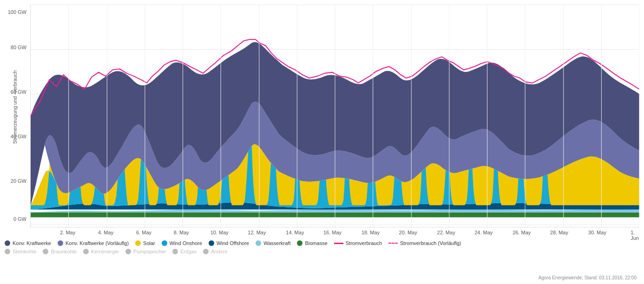 The height and width of the screenshot is (284, 644). What do you see at coordinates (97, 243) in the screenshot?
I see `legend-label-konv-vorl: Konv. Kraftwerke (Vorläuflg)` at bounding box center [97, 243].